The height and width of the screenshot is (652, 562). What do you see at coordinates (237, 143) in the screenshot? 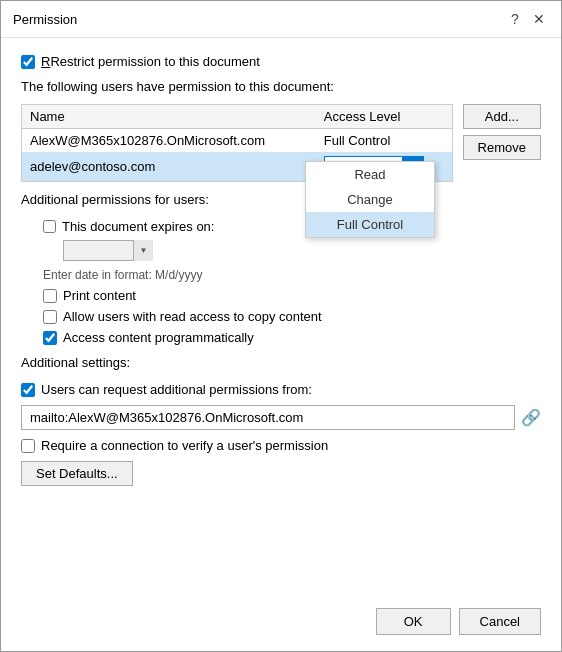
I see `table-wrapper: Name Access Level AlexW@M365x102876.OnMi…` at bounding box center [237, 143].